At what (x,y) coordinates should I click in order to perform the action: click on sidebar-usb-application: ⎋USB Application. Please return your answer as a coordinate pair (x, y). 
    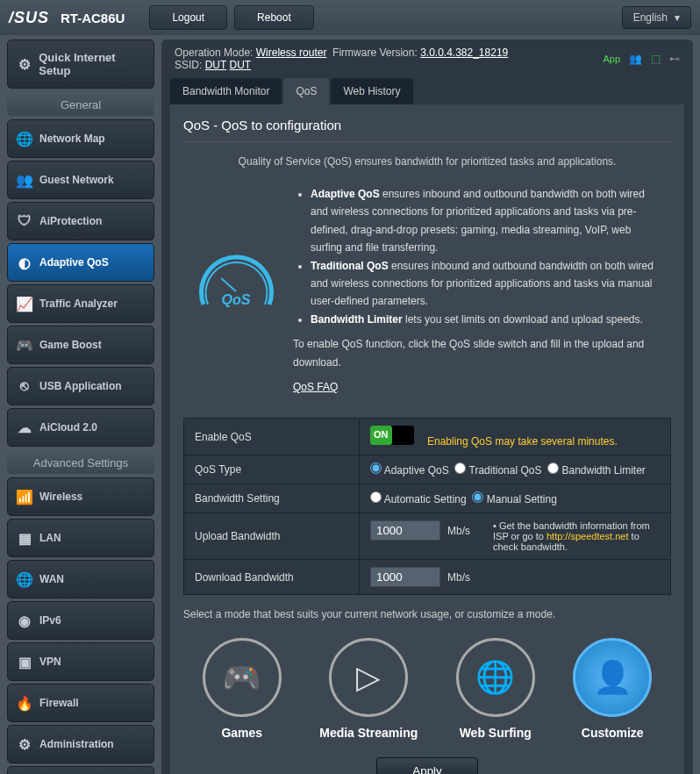
    Looking at the image, I should click on (81, 386).